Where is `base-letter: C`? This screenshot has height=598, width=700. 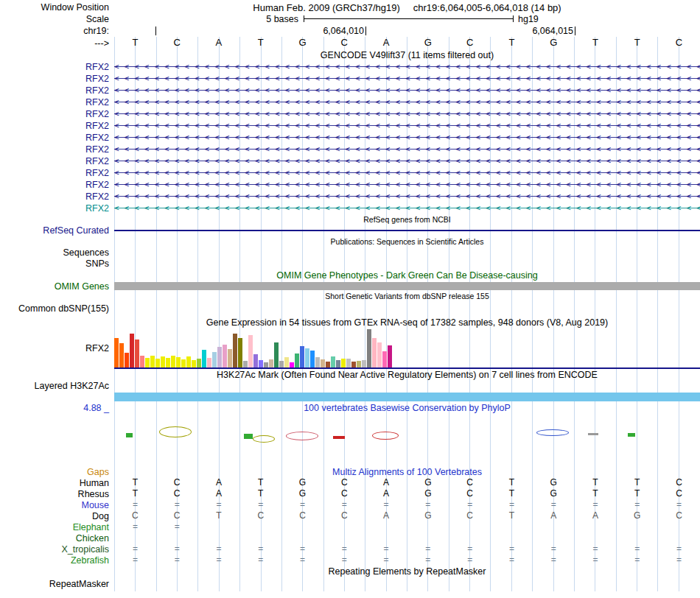
base-letter: C is located at coordinates (345, 43).